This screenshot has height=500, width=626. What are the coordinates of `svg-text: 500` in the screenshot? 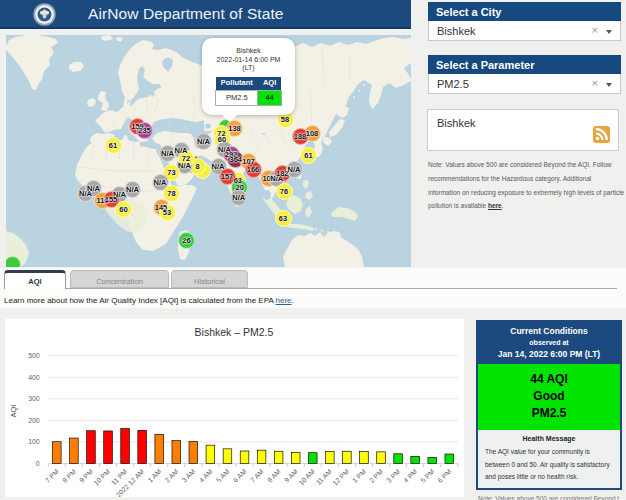 It's located at (34, 356).